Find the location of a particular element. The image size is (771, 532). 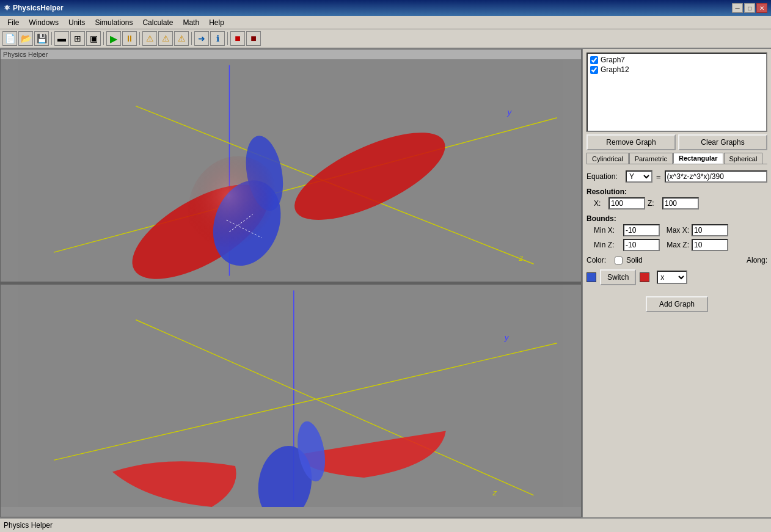

toolbar-layout1: ▬ is located at coordinates (62, 38).